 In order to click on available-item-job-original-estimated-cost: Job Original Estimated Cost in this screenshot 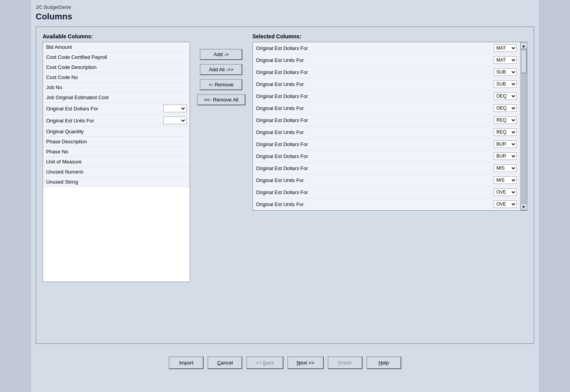, I will do `click(116, 98)`.